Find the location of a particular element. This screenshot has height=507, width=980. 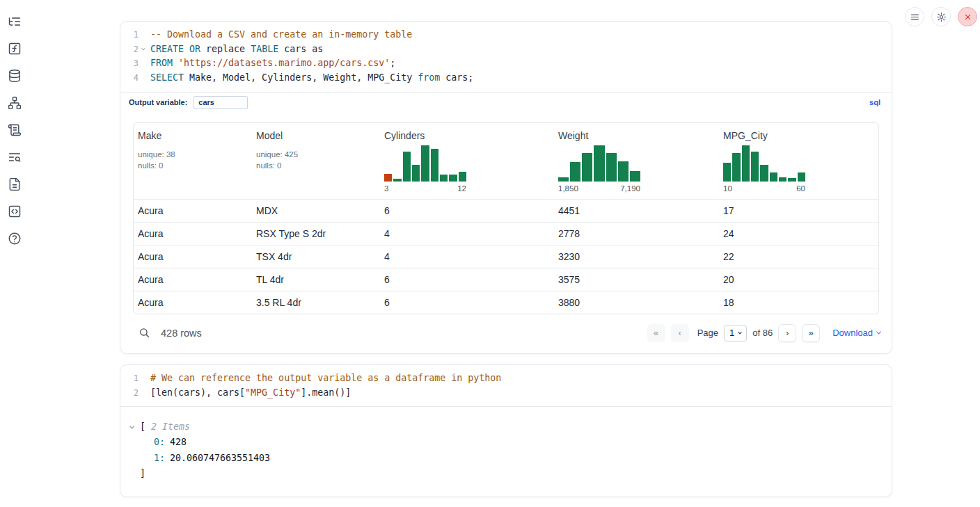

code-line: 2CREATE OR replace TABLE cars as is located at coordinates (506, 50).